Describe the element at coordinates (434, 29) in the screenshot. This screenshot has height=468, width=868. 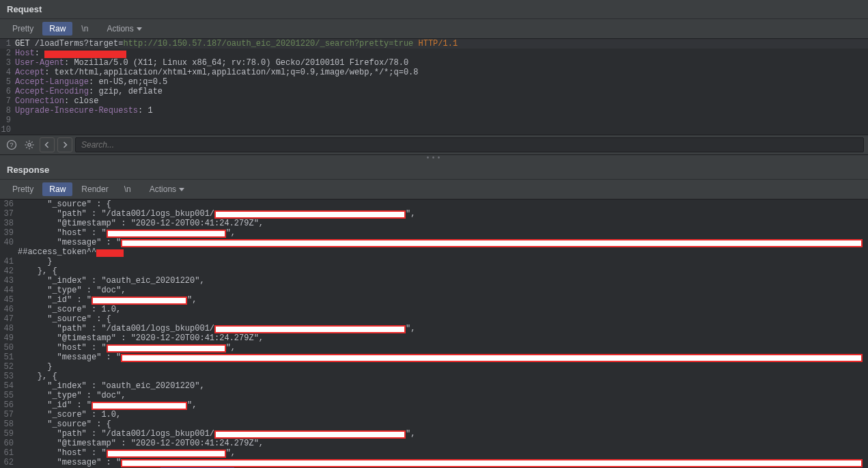
I see `request-toolbar: Pretty Raw \n Actions` at that location.